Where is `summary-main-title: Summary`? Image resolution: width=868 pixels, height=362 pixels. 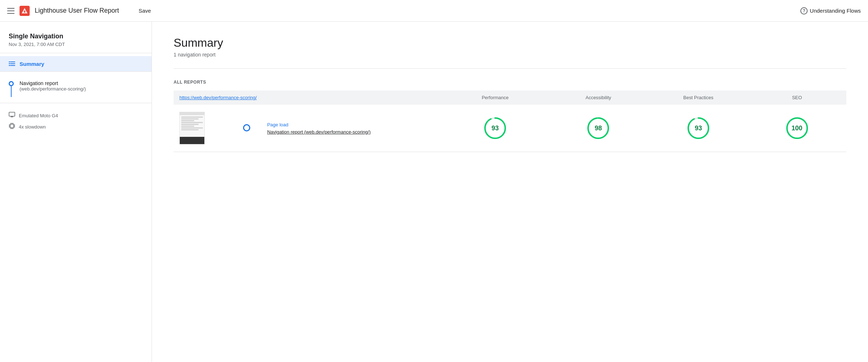 summary-main-title: Summary is located at coordinates (510, 43).